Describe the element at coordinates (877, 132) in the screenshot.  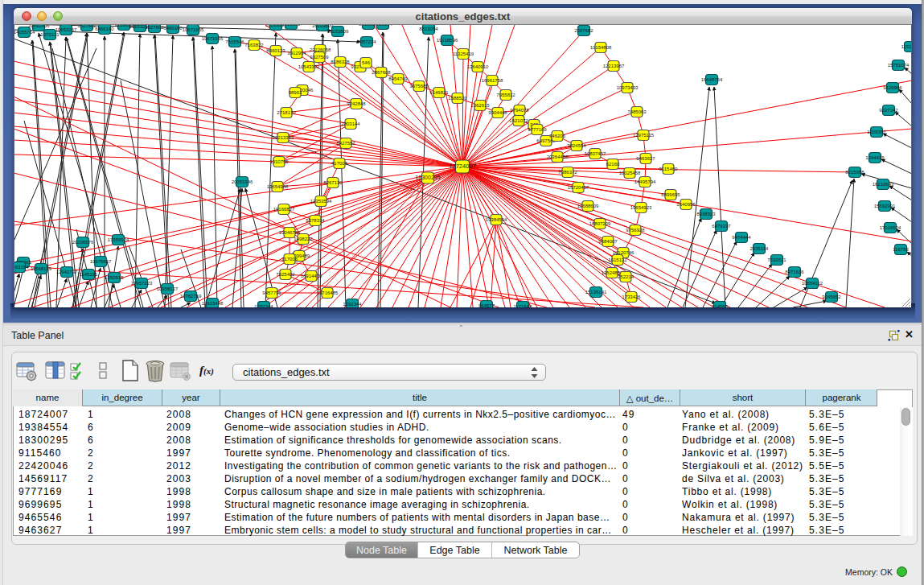
I see `svg-text: 1209387` at that location.